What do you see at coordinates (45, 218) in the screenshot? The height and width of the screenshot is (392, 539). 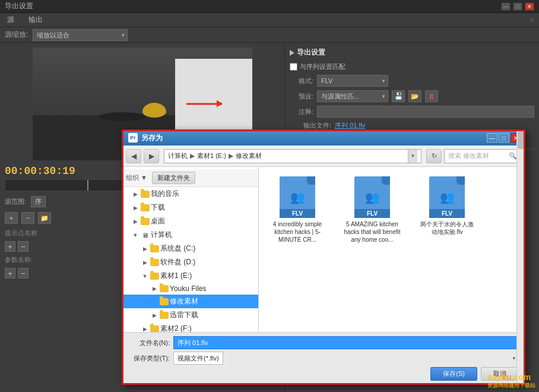 I see `folder-btn: 📁` at bounding box center [45, 218].